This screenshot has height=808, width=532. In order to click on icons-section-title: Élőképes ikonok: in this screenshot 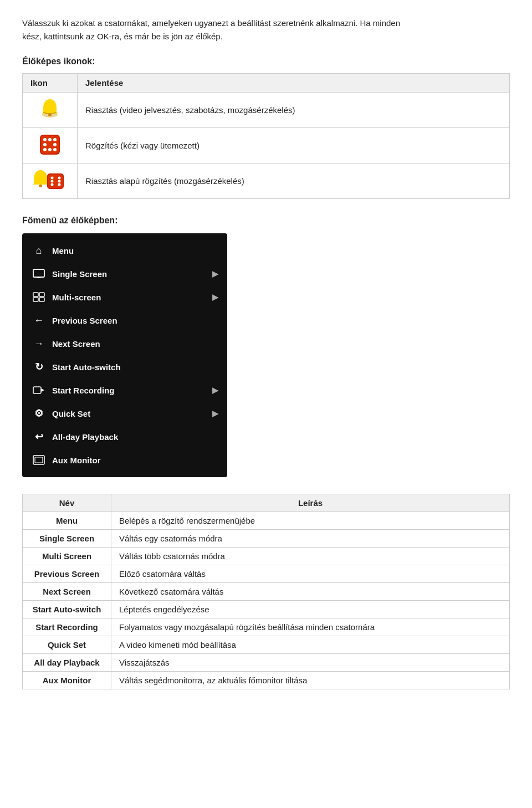, I will do `click(266, 62)`.